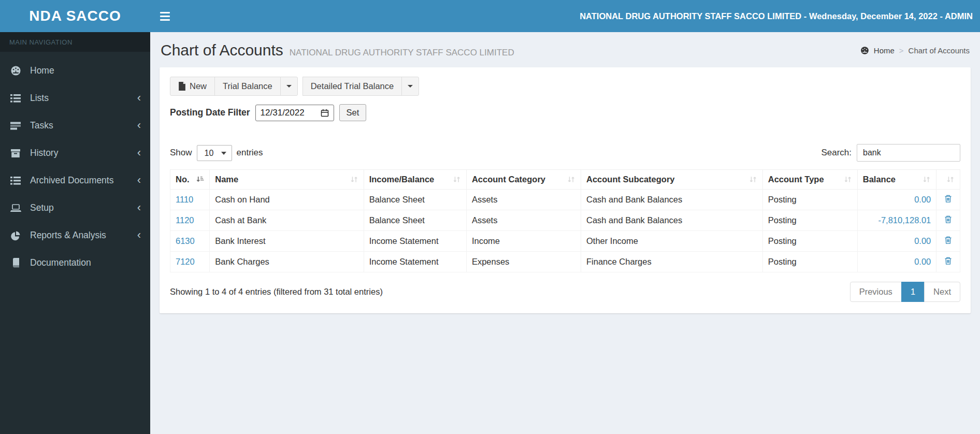  What do you see at coordinates (287, 241) in the screenshot?
I see `account-name-cell: Bank Interest` at bounding box center [287, 241].